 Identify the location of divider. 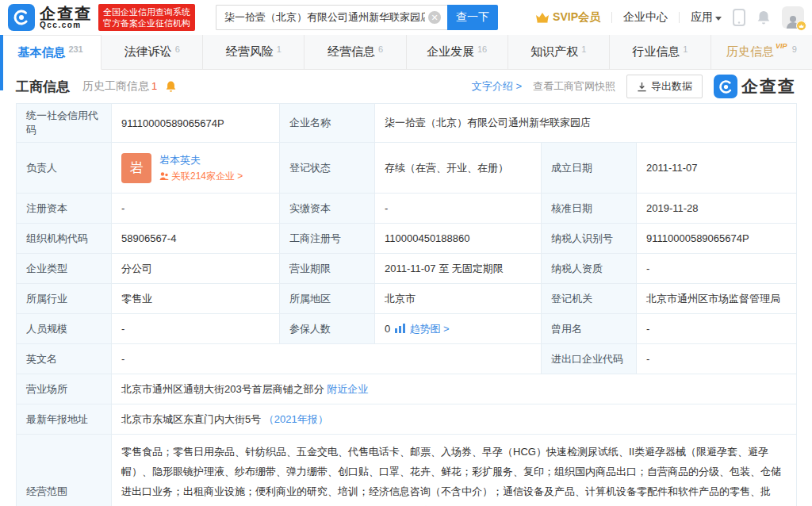
(679, 17).